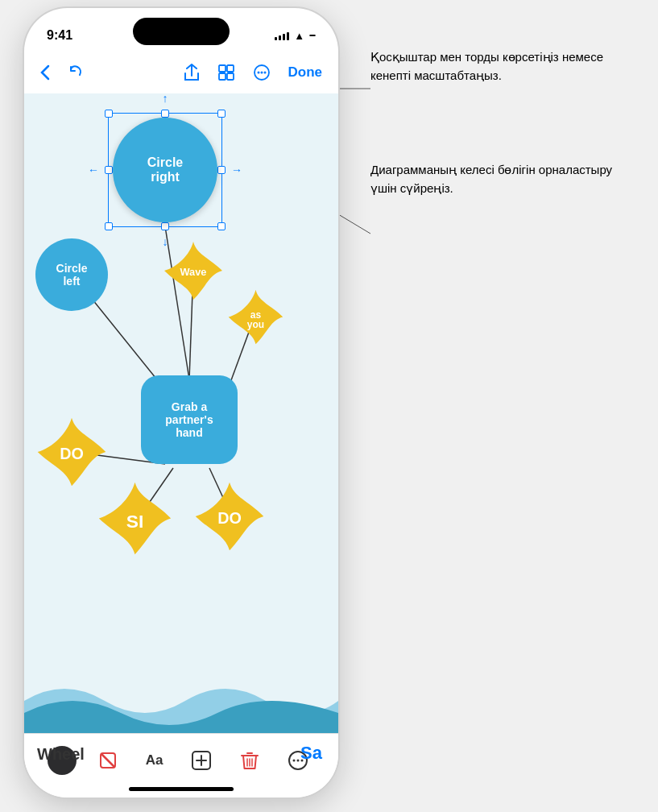  Describe the element at coordinates (165, 170) in the screenshot. I see `node-circle-right: Circle right` at that location.